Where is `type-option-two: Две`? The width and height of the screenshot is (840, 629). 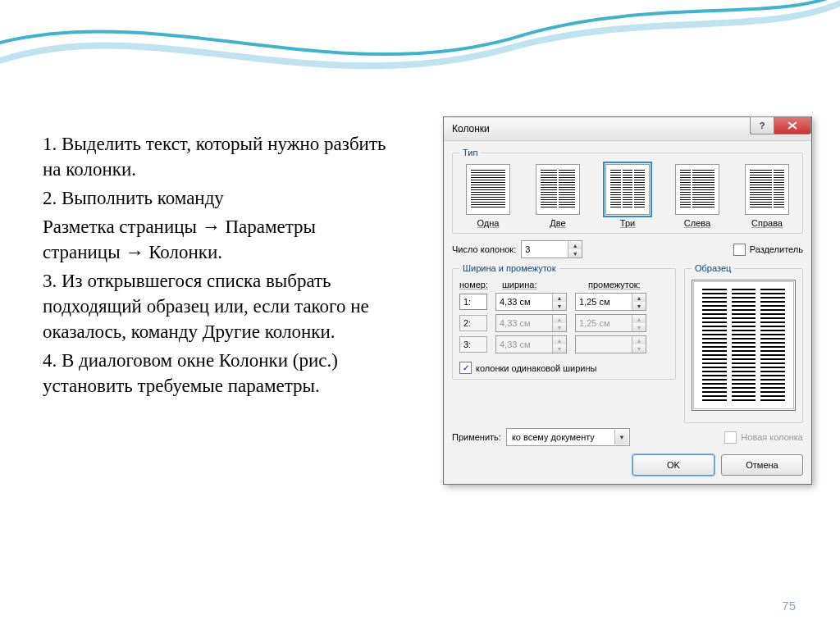 type-option-two: Две is located at coordinates (558, 196).